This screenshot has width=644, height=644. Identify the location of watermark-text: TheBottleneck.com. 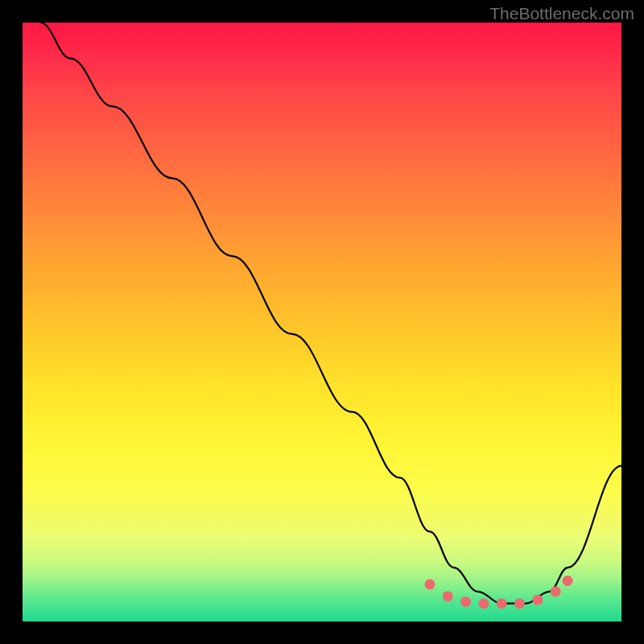
(562, 14).